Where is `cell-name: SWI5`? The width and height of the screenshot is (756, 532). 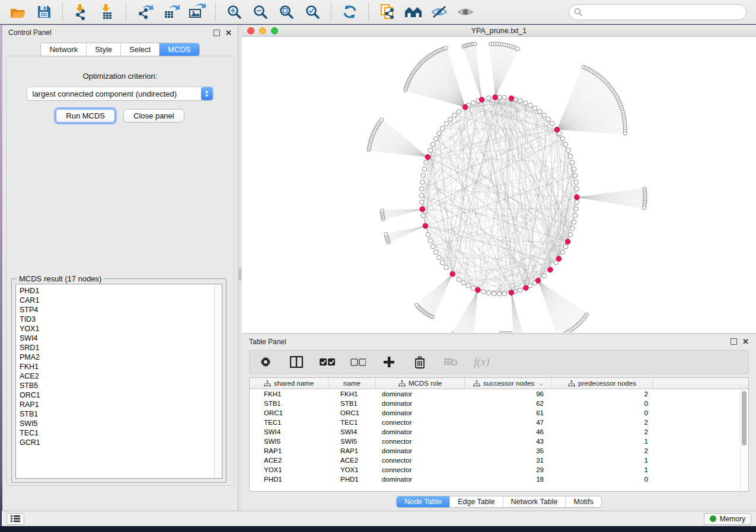 cell-name: SWI5 is located at coordinates (352, 441).